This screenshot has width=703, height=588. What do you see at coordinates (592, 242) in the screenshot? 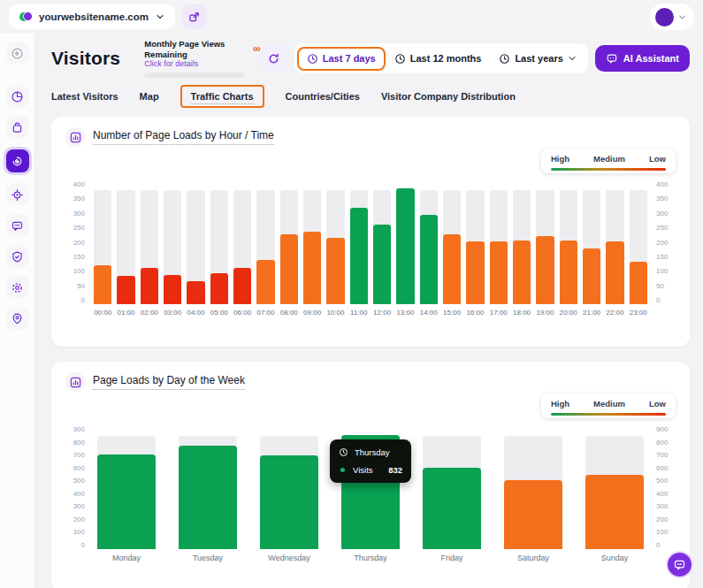
I see `bar-column: 21:00` at bounding box center [592, 242].